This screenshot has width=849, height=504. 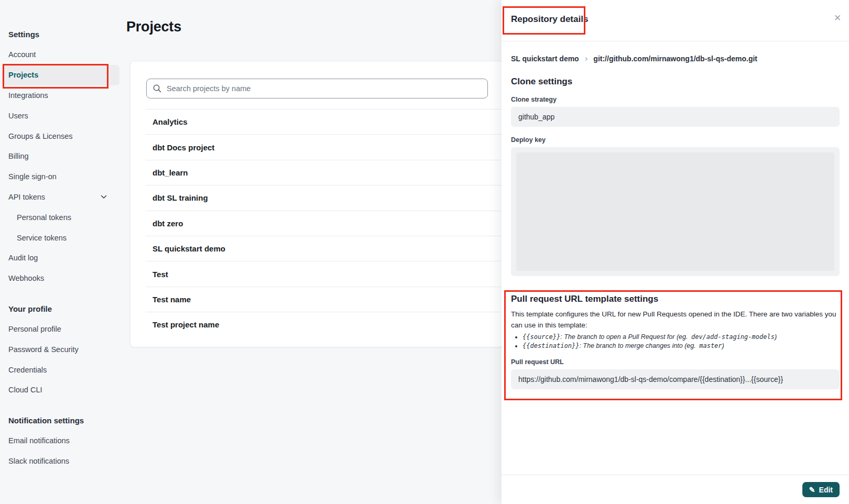 What do you see at coordinates (189, 248) in the screenshot?
I see `project-name: SL quickstart demo` at bounding box center [189, 248].